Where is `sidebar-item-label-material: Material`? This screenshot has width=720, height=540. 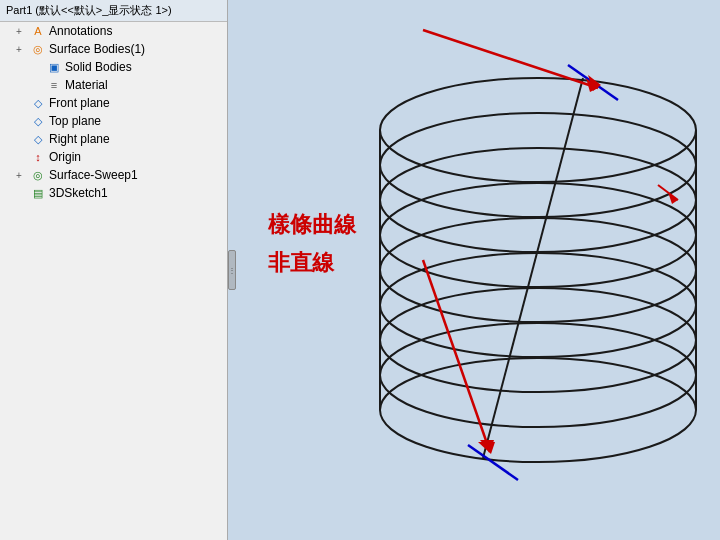
sidebar-item-label-material: Material is located at coordinates (86, 85).